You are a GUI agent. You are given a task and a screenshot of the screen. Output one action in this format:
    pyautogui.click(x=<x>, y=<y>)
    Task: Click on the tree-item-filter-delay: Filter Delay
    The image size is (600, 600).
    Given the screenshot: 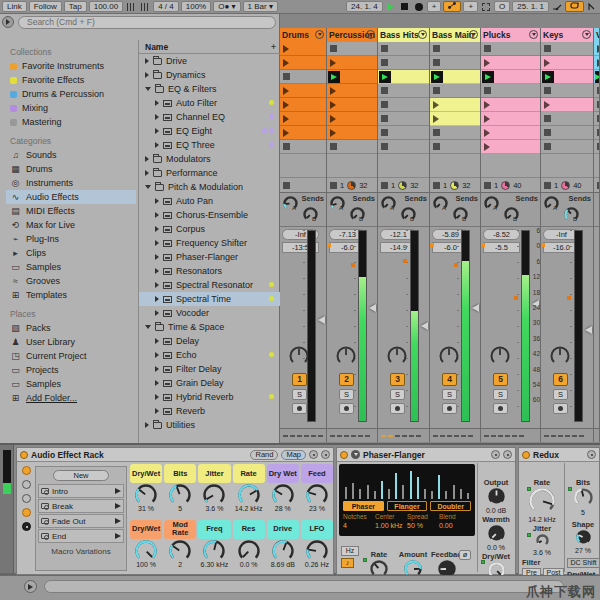 What is the action you would take?
    pyautogui.click(x=210, y=369)
    